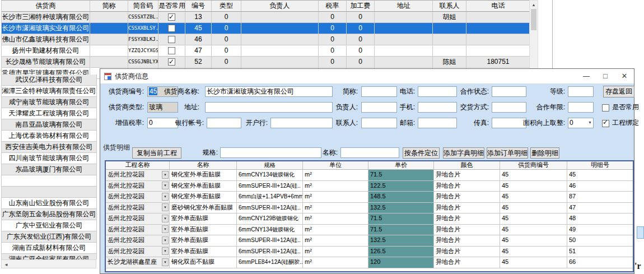 Image resolution: width=644 pixels, height=274 pixels. I want to click on coop-status-input, so click(509, 92).